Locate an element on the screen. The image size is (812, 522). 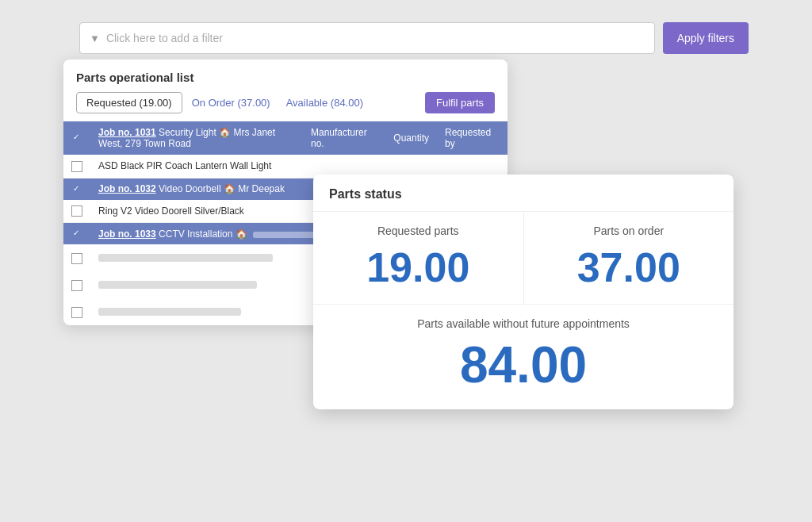
status-top-row: Requested parts 19.00 Parts on order 37.… is located at coordinates (523, 257).